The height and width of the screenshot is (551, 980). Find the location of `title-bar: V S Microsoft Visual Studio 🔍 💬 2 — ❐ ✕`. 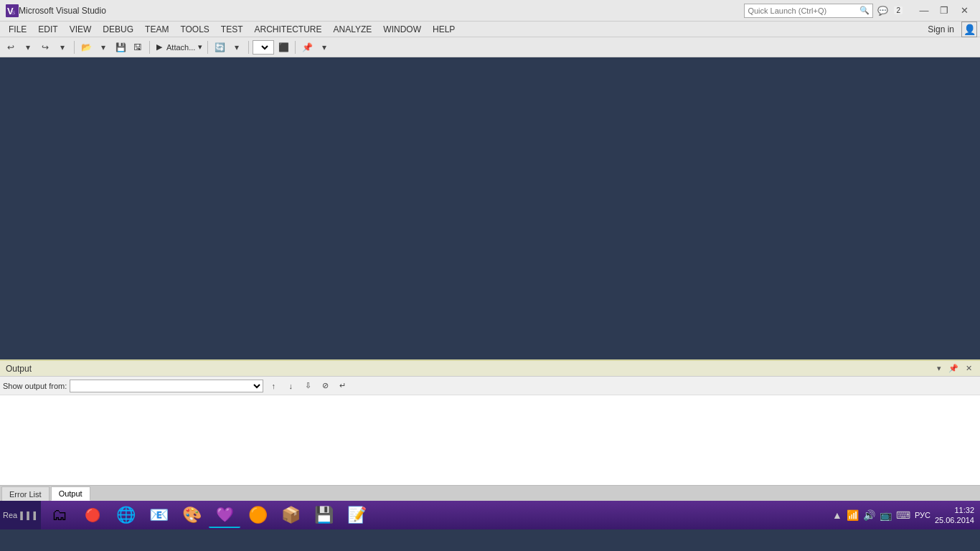

title-bar: V S Microsoft Visual Studio 🔍 💬 2 — ❐ ✕ is located at coordinates (490, 11).